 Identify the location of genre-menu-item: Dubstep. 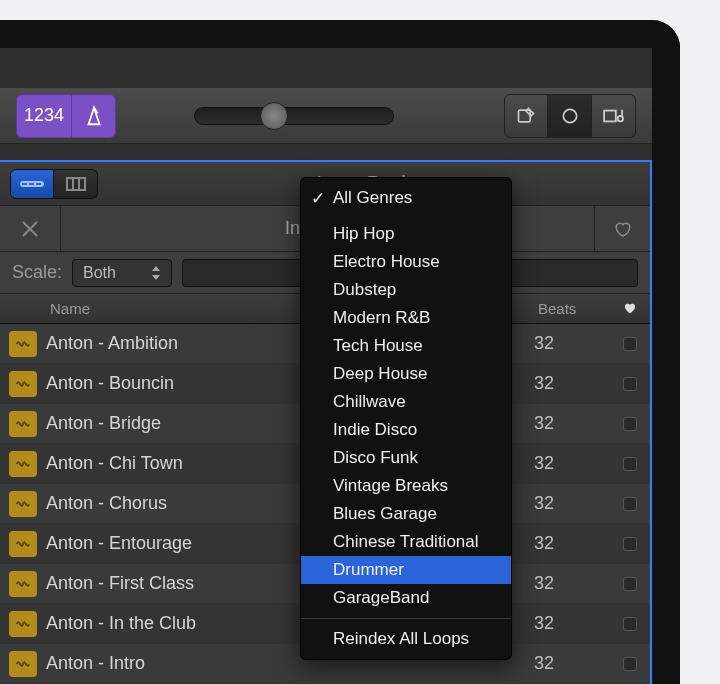
(406, 290).